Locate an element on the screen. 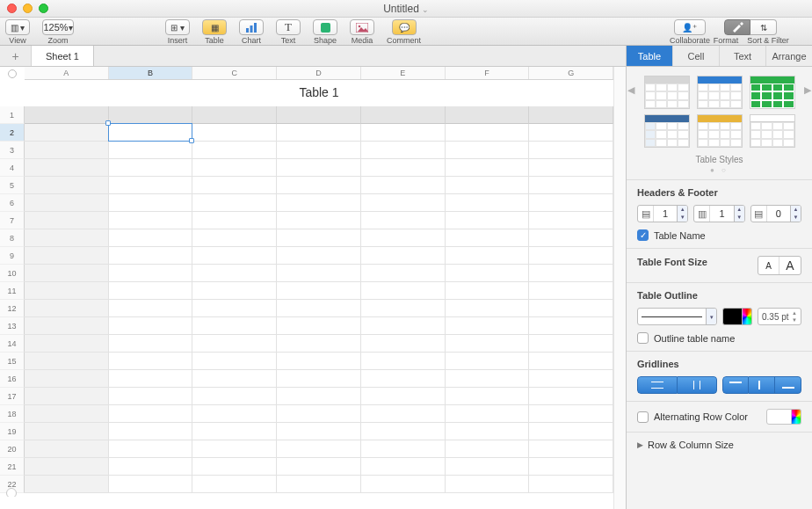 The width and height of the screenshot is (812, 509). font-smaller-button: A is located at coordinates (769, 265).